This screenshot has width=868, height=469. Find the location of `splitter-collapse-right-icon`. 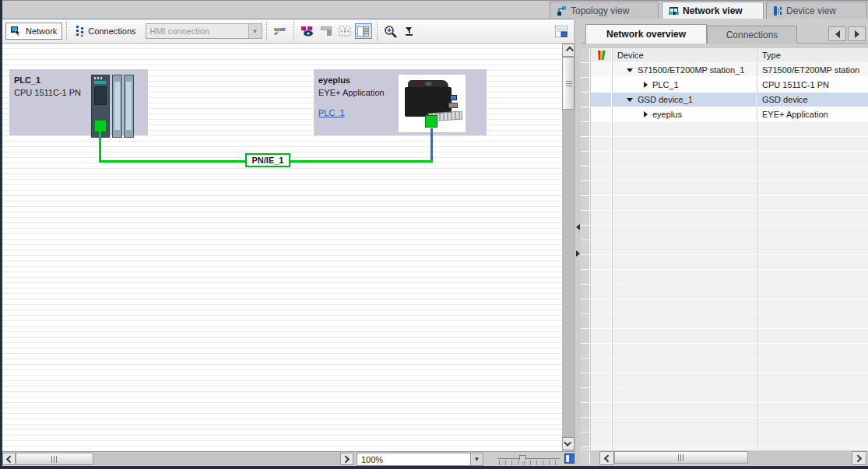

splitter-collapse-right-icon is located at coordinates (578, 254).